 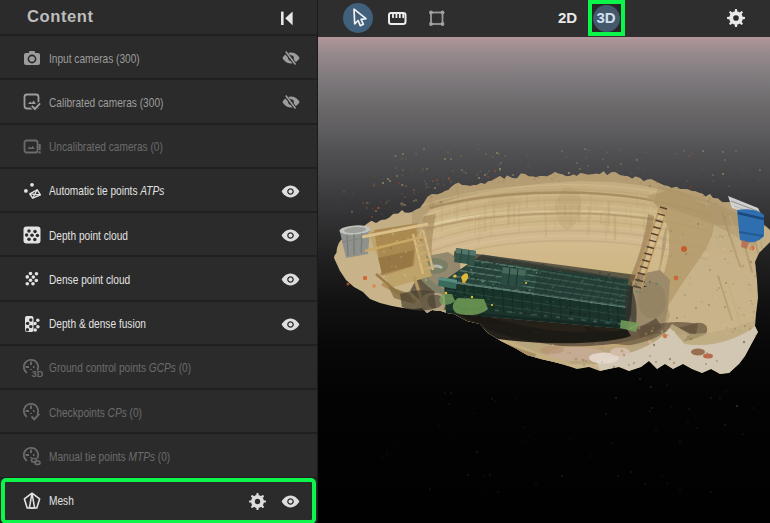 I want to click on svg-text: 3D, so click(x=38, y=373).